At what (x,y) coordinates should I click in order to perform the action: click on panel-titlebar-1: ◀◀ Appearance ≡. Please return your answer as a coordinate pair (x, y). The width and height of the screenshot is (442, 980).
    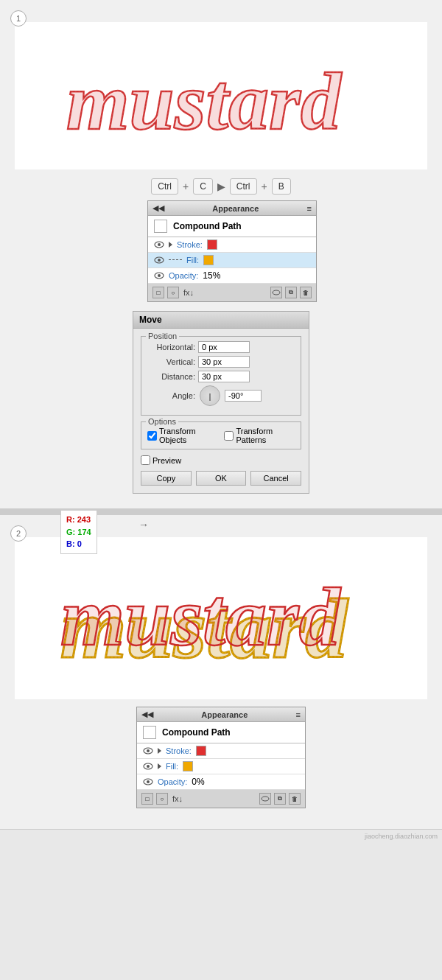
    Looking at the image, I should click on (232, 209).